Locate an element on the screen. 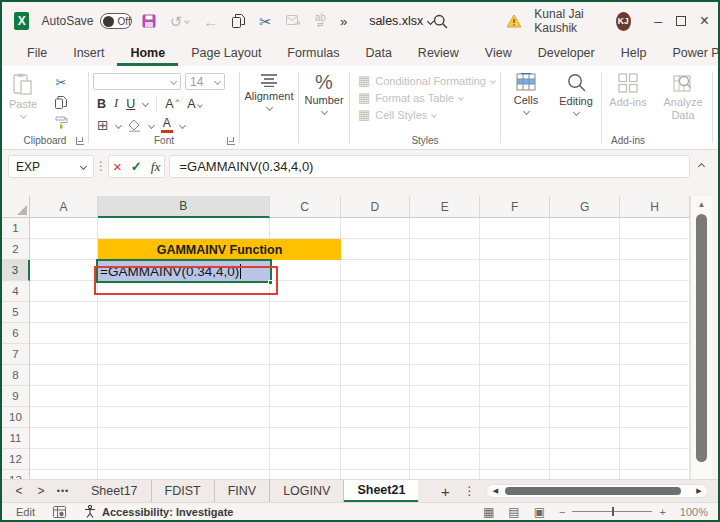 The height and width of the screenshot is (522, 720). format-painter-button is located at coordinates (62, 122).